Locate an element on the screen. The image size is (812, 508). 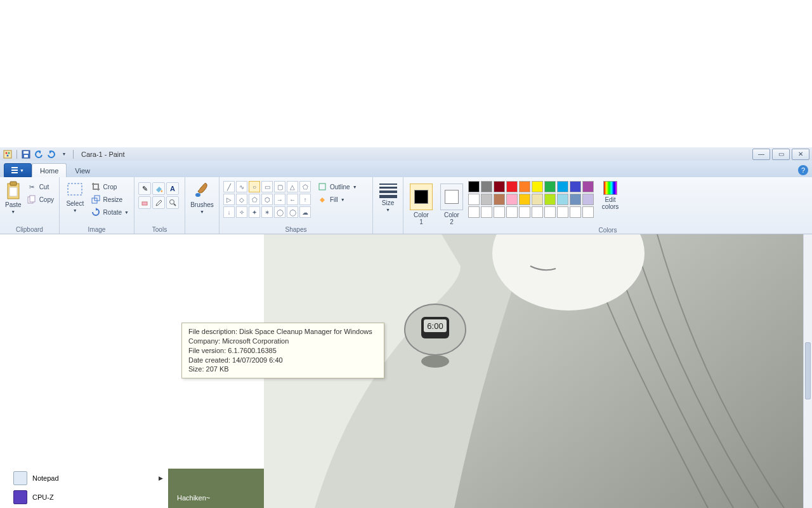
brushes-button: Brushes▼ is located at coordinates (202, 196).